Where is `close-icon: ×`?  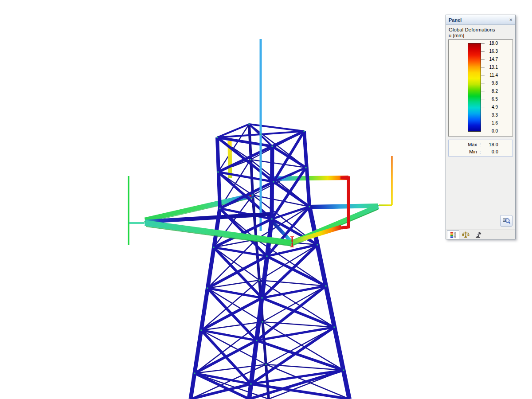 close-icon: × is located at coordinates (511, 20).